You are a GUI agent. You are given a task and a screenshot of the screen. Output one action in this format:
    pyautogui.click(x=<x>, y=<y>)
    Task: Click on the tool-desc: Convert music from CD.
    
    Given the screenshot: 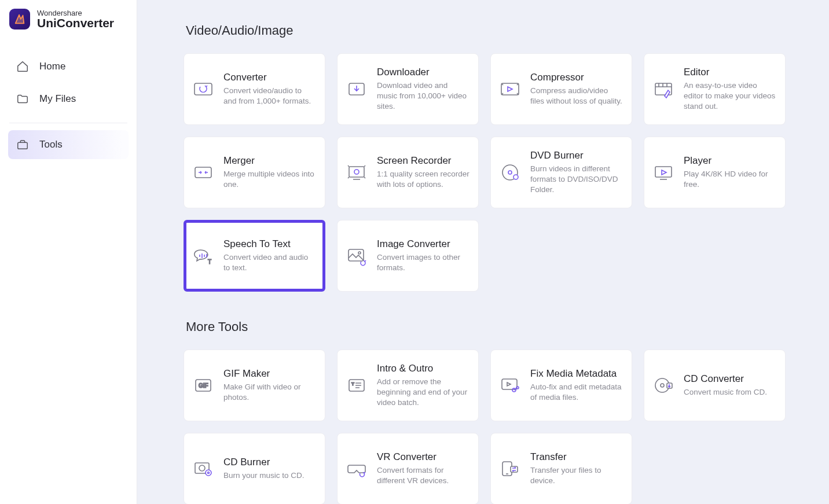 What is the action you would take?
    pyautogui.click(x=731, y=392)
    